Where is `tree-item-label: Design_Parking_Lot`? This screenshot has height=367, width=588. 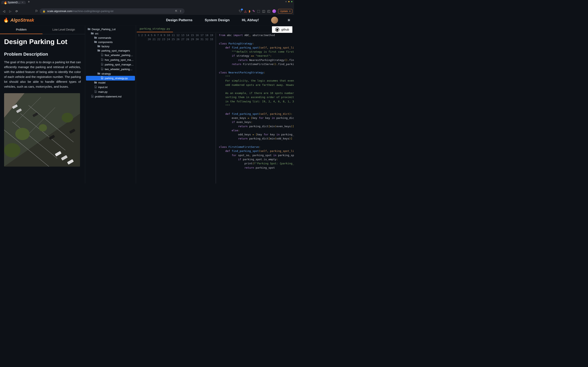
tree-item-label: Design_Parking_Lot is located at coordinates (104, 29).